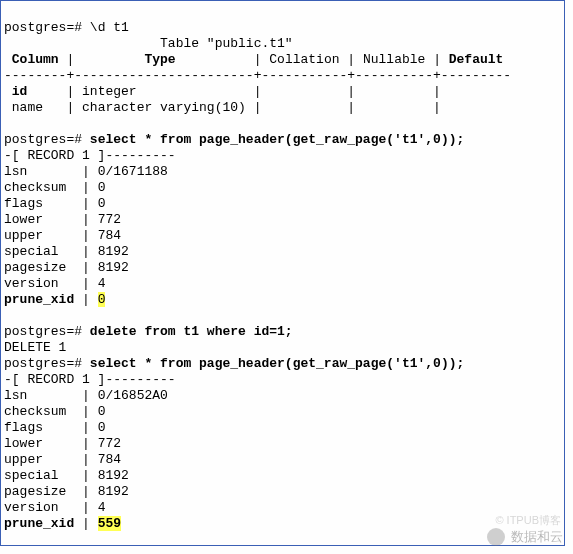 The image size is (573, 554). What do you see at coordinates (304, 60) in the screenshot?
I see `hdr-collation: Collation` at bounding box center [304, 60].